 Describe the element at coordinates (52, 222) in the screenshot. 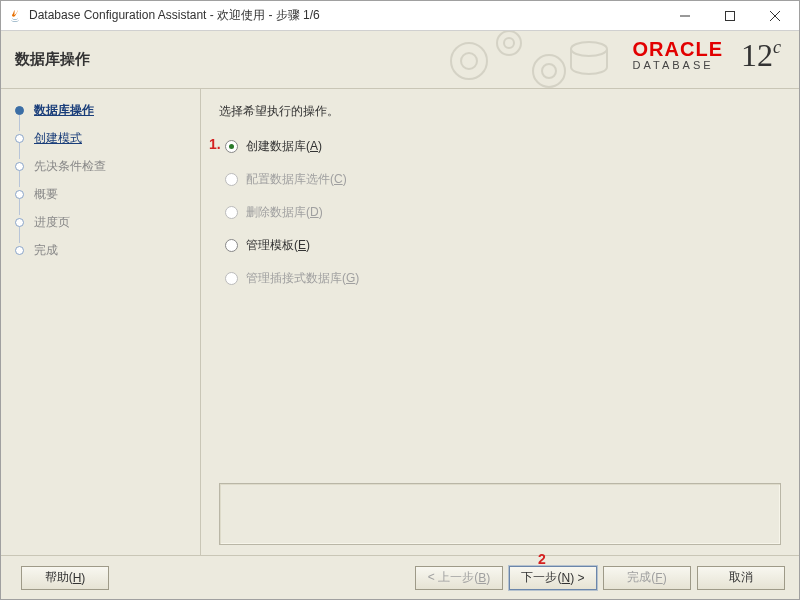

I see `step-label: 进度页` at that location.